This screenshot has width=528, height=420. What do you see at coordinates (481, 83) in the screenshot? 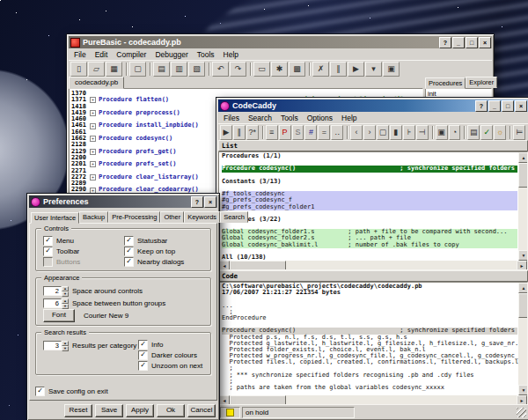
I see `side-tab: Explorer` at bounding box center [481, 83].